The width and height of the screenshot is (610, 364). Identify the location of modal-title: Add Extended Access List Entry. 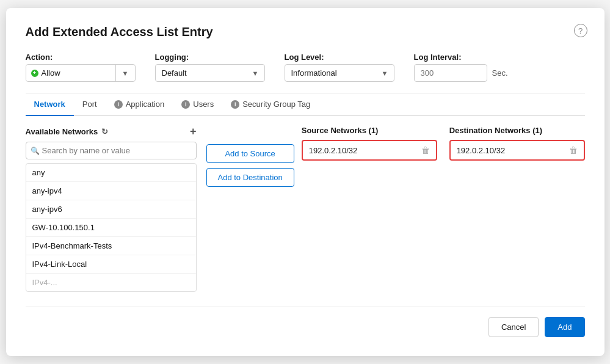
(305, 32).